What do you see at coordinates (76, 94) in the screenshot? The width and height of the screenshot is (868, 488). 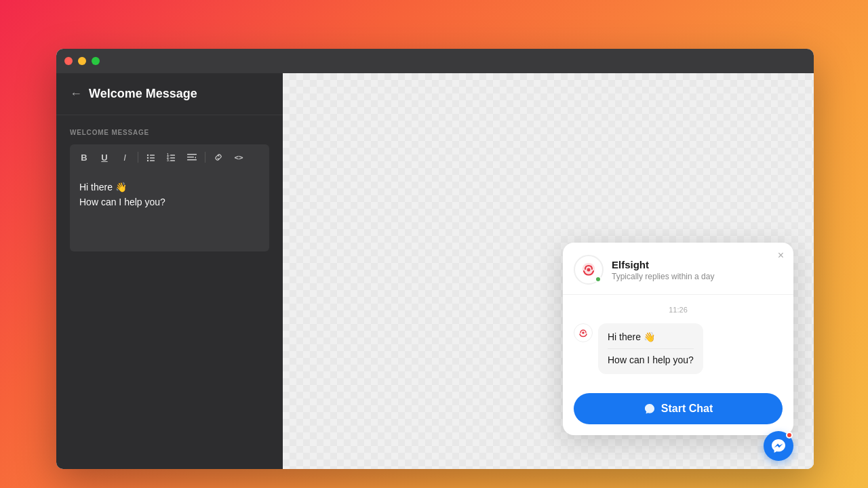 I see `back-button: ←` at bounding box center [76, 94].